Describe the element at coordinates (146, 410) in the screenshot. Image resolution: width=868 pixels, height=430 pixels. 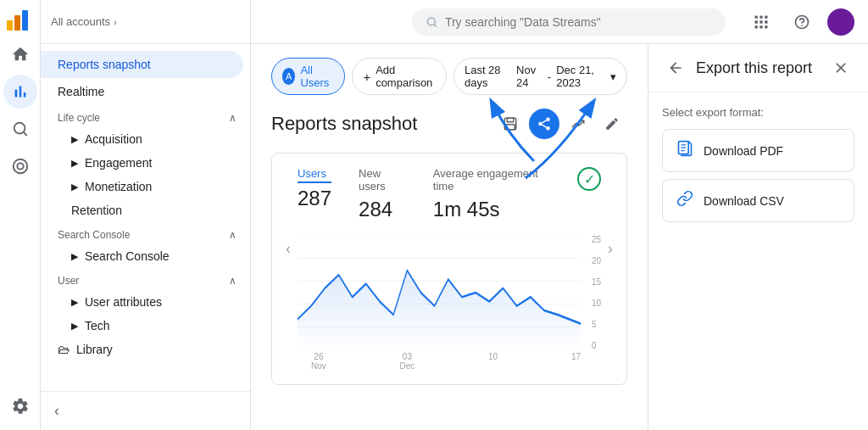
I see `sidebar-bottom: ‹` at that location.